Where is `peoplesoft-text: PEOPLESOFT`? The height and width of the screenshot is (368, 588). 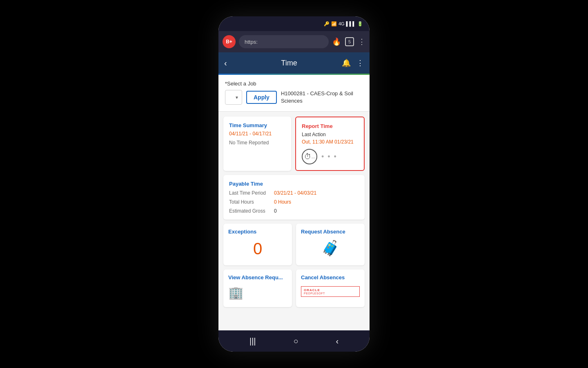
peoplesoft-text: PEOPLESOFT is located at coordinates (330, 294).